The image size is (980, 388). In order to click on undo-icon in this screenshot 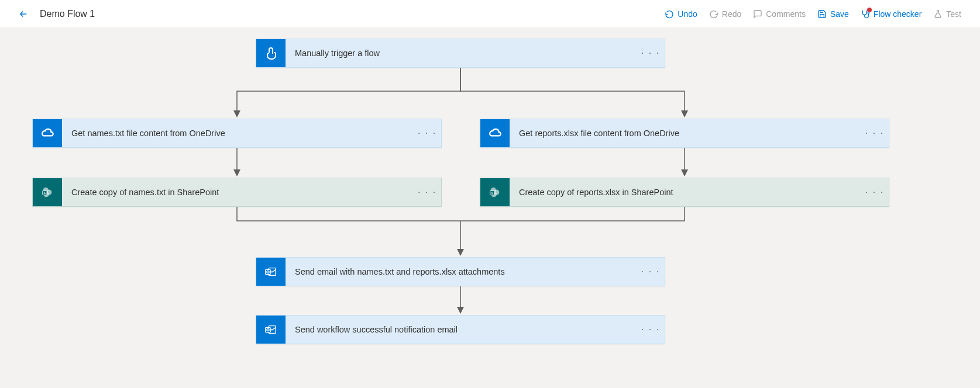, I will do `click(669, 14)`.